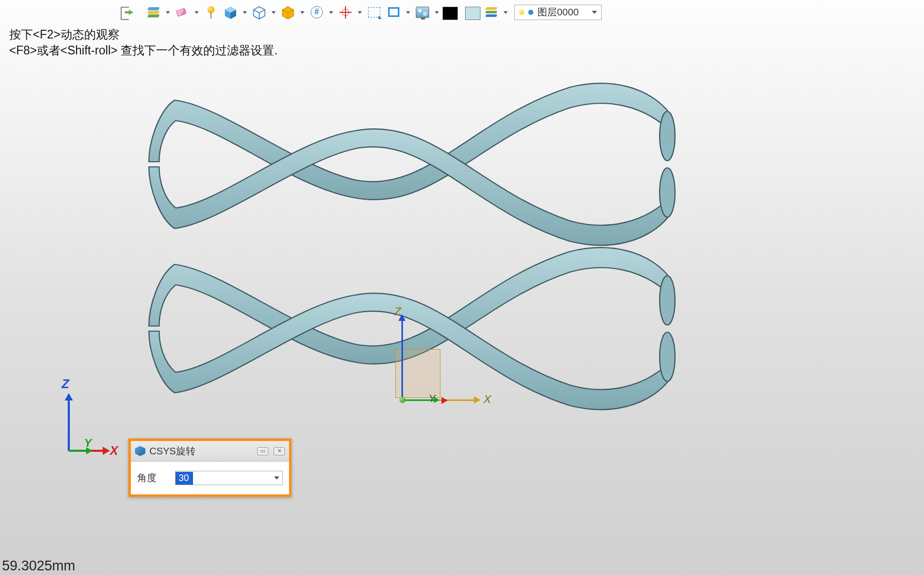  What do you see at coordinates (594, 12) in the screenshot?
I see `chevron-down-icon` at bounding box center [594, 12].